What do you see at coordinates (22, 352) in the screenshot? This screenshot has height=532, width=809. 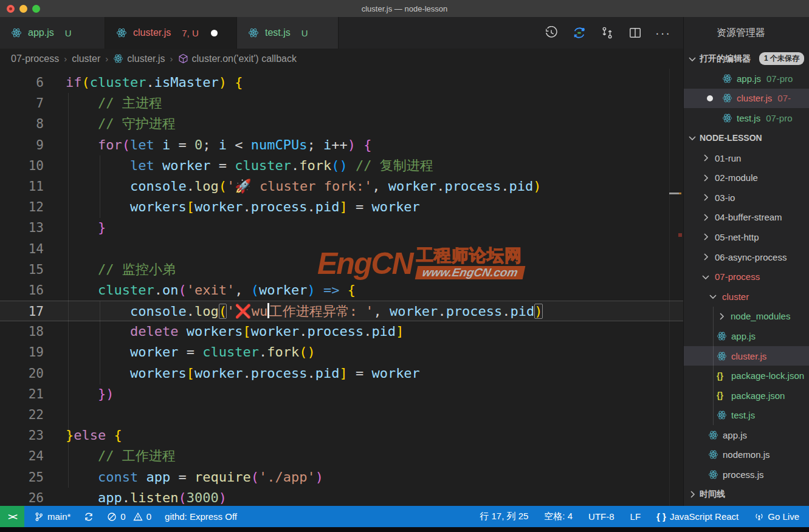 I see `line-number: 19` at bounding box center [22, 352].